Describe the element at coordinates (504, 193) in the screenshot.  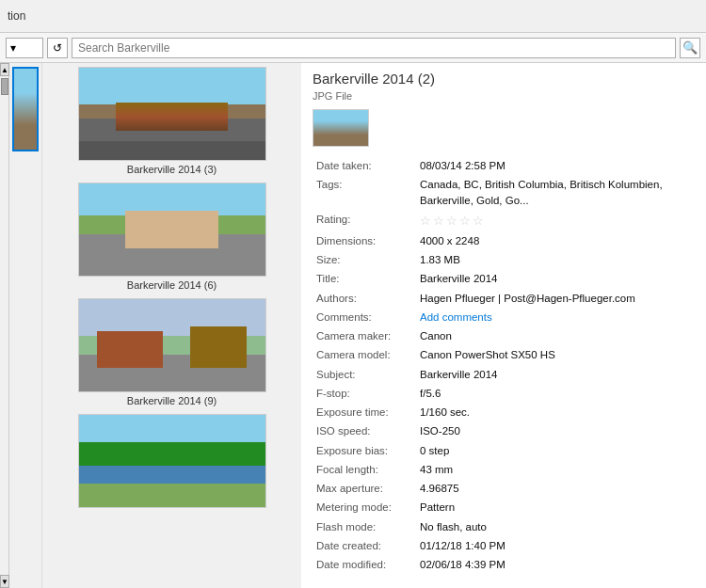
I see `table-row: Tags: Canada, BC, British Columbia, Brit…` at that location.